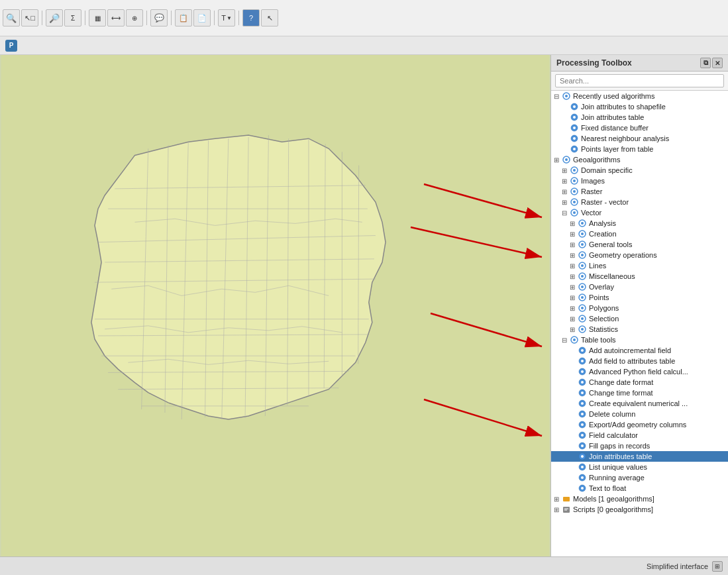 The height and width of the screenshot is (575, 728). I want to click on toolbar-btn-copy: 📄, so click(202, 18).